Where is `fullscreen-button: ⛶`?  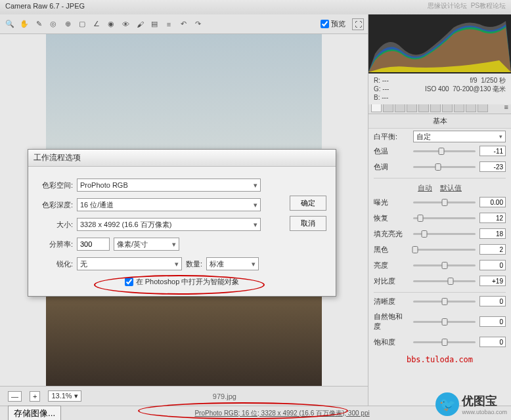 fullscreen-button: ⛶ is located at coordinates (358, 24).